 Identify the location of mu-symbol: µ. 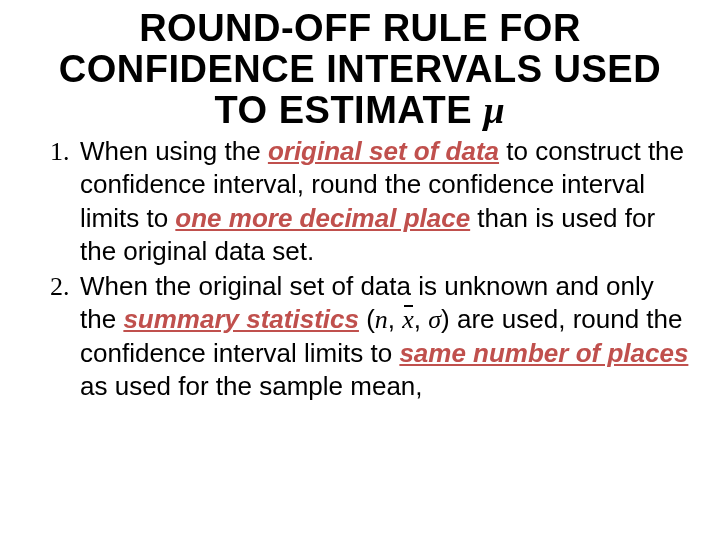
(494, 110).